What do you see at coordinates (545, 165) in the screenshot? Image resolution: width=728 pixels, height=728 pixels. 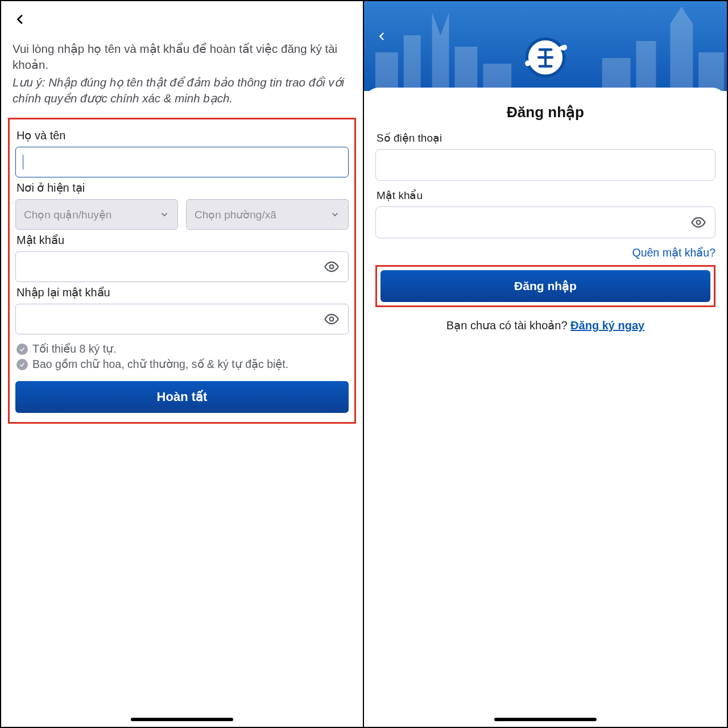 I see `phone-input` at bounding box center [545, 165].